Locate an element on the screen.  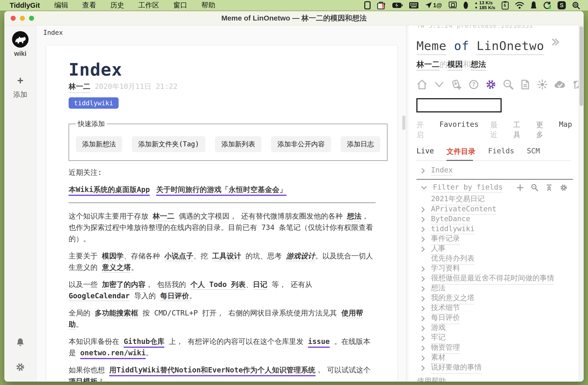
sidebar-tab: 开启 is located at coordinates (425, 130).